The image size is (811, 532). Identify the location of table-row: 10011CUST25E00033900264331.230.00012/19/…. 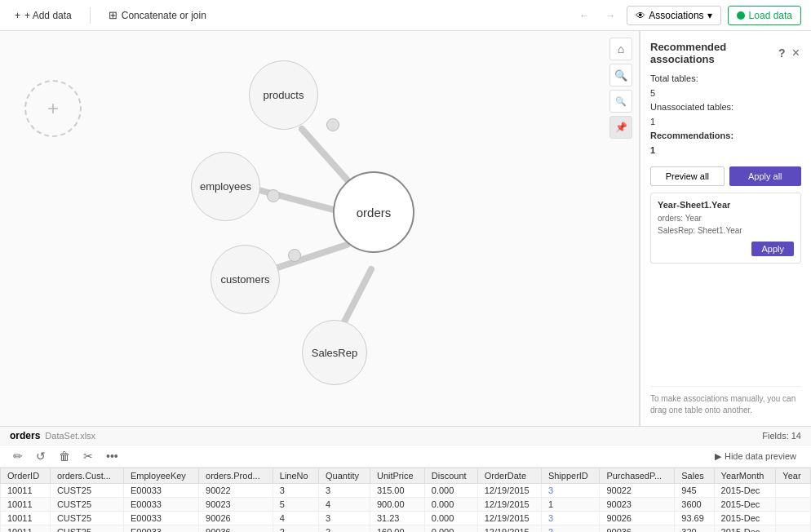
(406, 519).